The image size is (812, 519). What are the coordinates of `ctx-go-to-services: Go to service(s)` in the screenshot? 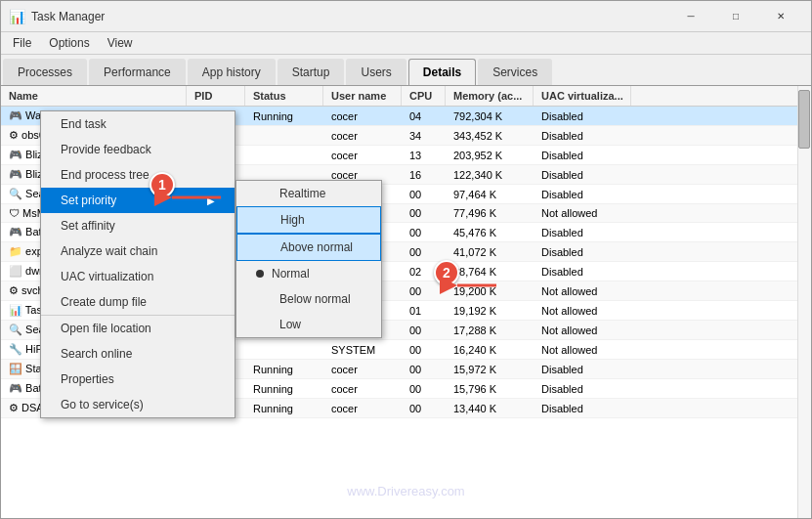 It's located at (138, 405).